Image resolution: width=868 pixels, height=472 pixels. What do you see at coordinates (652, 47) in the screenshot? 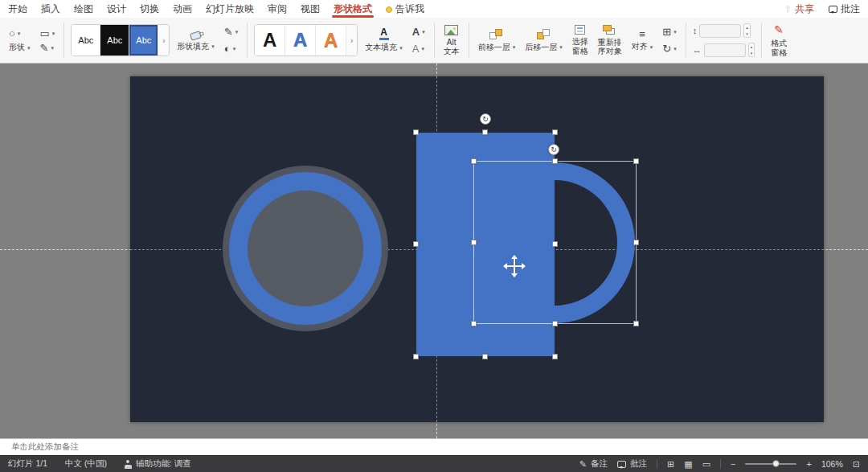
I see `chevron-down-icon: ▾` at bounding box center [652, 47].